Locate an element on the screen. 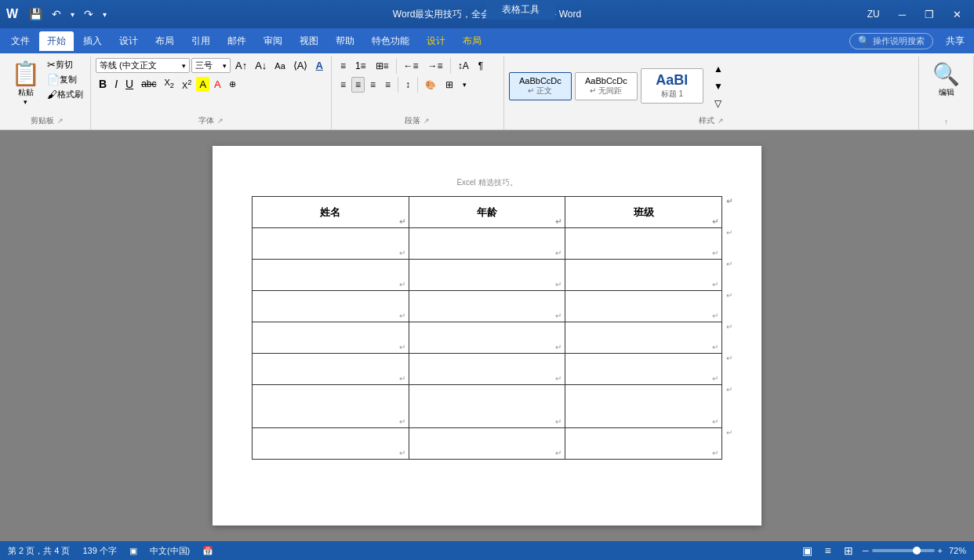 The image size is (974, 560). italic-button: I is located at coordinates (116, 84).